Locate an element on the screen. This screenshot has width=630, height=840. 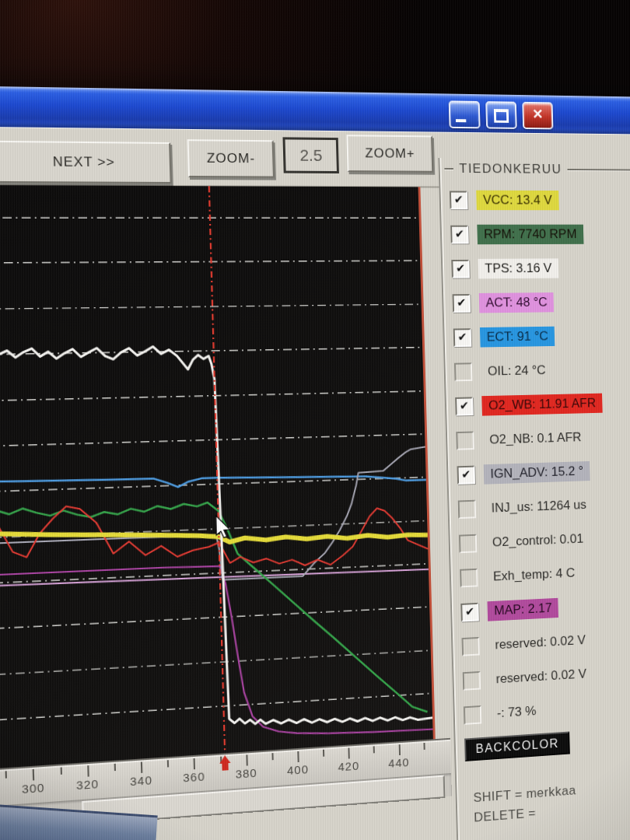
trace-ACT is located at coordinates (215, 579).